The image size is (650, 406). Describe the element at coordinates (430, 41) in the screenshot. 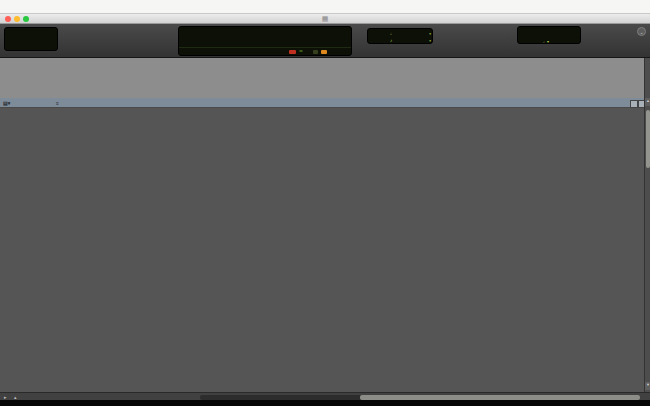

I see `nudge-dropdown-icon: ▾` at that location.